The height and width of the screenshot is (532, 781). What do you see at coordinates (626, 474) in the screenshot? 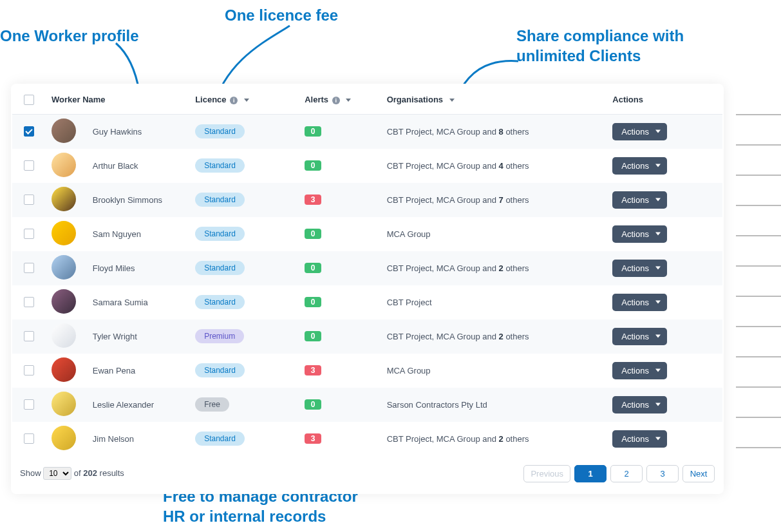
I see `page-button-2: 2` at bounding box center [626, 474].